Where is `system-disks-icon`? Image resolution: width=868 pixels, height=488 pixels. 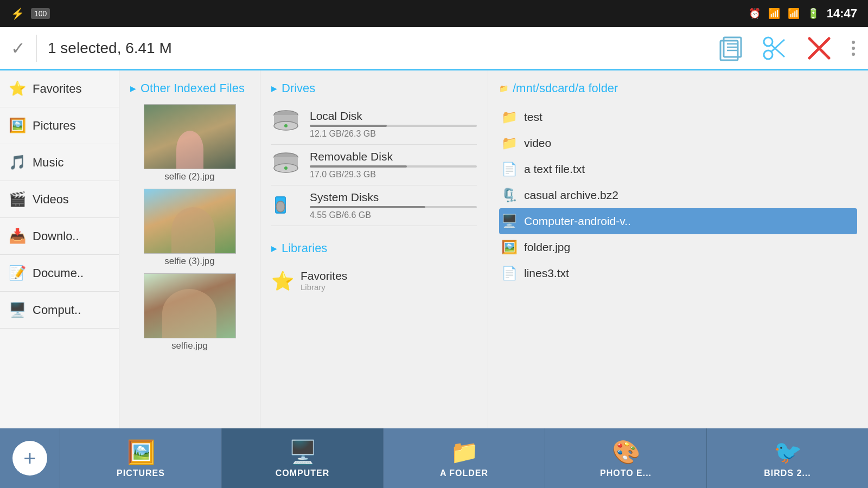
system-disks-icon is located at coordinates (286, 206).